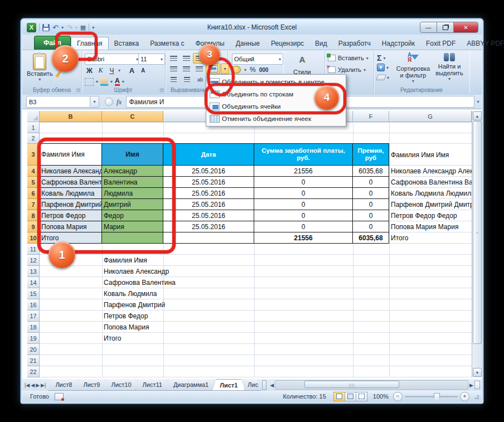  Describe the element at coordinates (173, 79) in the screenshot. I see `decrease-indent-icon` at that location.